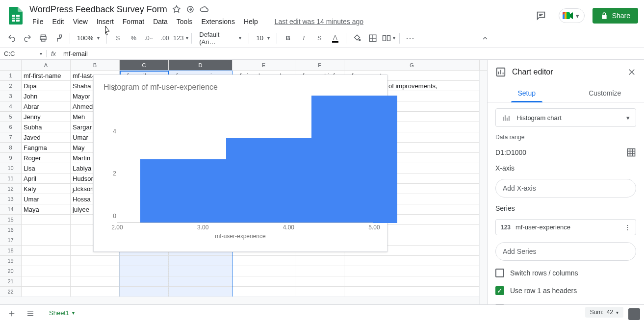 The width and height of the screenshot is (644, 322). I want to click on cell: Javed, so click(46, 137).